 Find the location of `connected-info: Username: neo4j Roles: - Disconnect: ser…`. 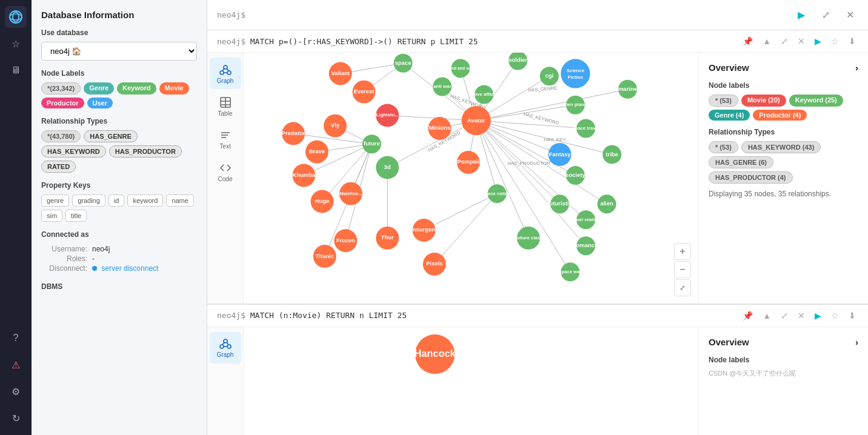

connected-info: Username: neo4j Roles: - Disconnect: ser… is located at coordinates (119, 259).